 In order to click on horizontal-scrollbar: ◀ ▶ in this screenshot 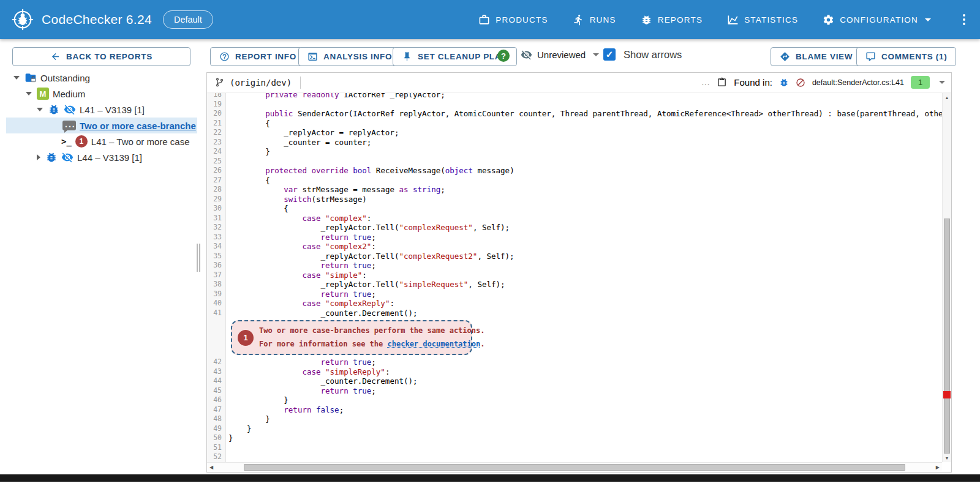, I will do `click(575, 467)`.